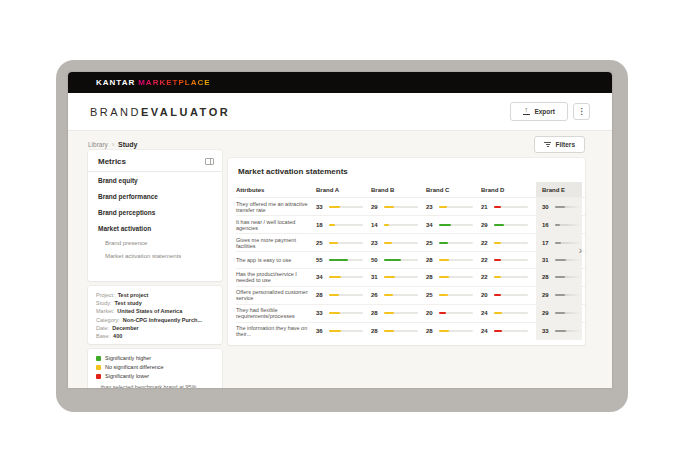 This screenshot has height=453, width=680. What do you see at coordinates (539, 112) in the screenshot?
I see `export-button: Export` at bounding box center [539, 112].